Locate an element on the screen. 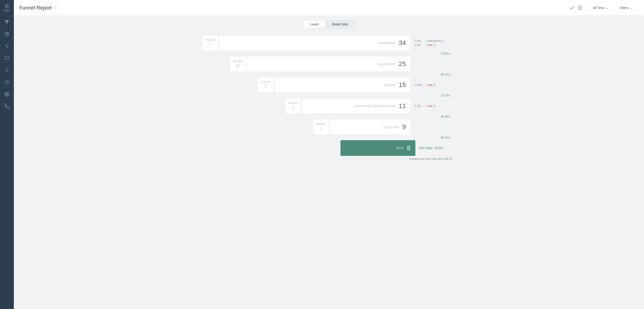  stage-right-quote: 13.3% › Lost: 2 is located at coordinates (435, 85).